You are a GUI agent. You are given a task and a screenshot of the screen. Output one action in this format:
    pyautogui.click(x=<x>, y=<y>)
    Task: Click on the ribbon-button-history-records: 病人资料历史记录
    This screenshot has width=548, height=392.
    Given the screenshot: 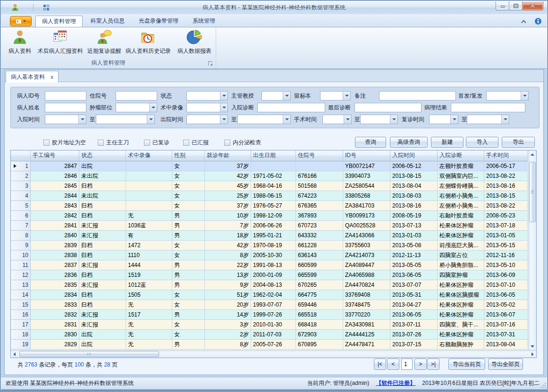 What is the action you would take?
    pyautogui.click(x=148, y=44)
    